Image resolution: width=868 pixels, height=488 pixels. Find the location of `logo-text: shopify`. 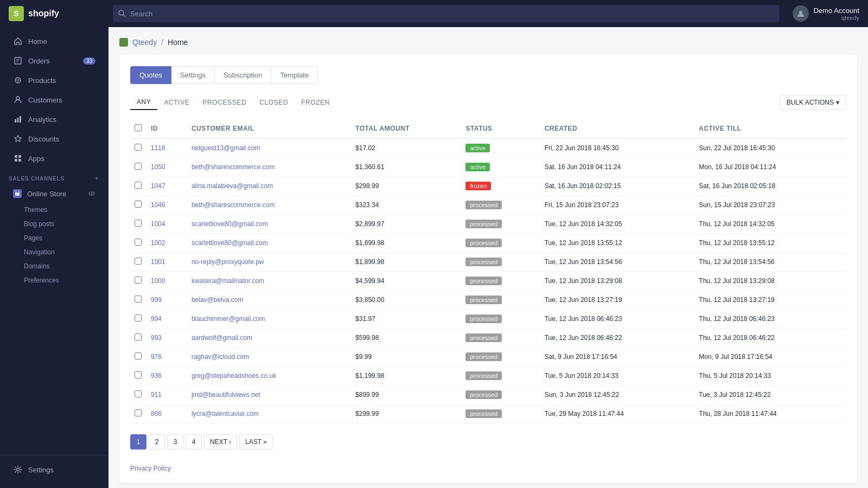

logo-text: shopify is located at coordinates (43, 14).